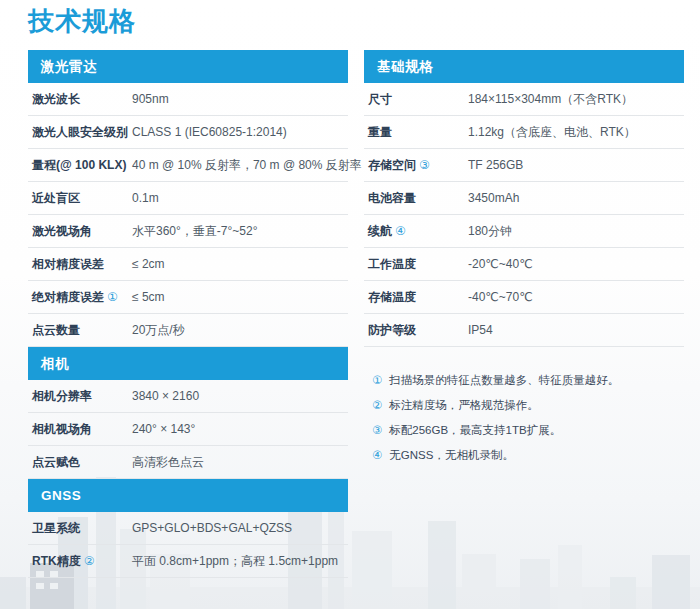  What do you see at coordinates (524, 132) in the screenshot?
I see `spec-row: 重量 1.12kg（含底座、电池、RTK）` at bounding box center [524, 132].